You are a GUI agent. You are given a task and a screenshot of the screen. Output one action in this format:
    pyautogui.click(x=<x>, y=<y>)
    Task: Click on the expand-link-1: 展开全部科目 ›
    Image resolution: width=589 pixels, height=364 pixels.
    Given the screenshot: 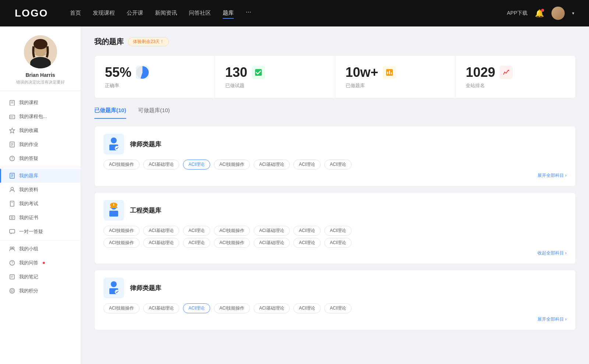 What is the action you would take?
    pyautogui.click(x=335, y=176)
    